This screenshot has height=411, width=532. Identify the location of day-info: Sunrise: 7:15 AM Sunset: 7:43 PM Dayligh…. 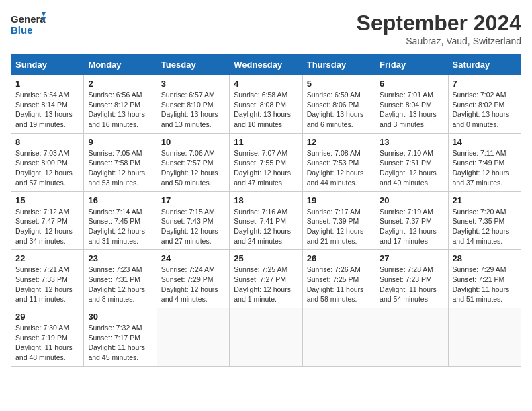
(193, 227).